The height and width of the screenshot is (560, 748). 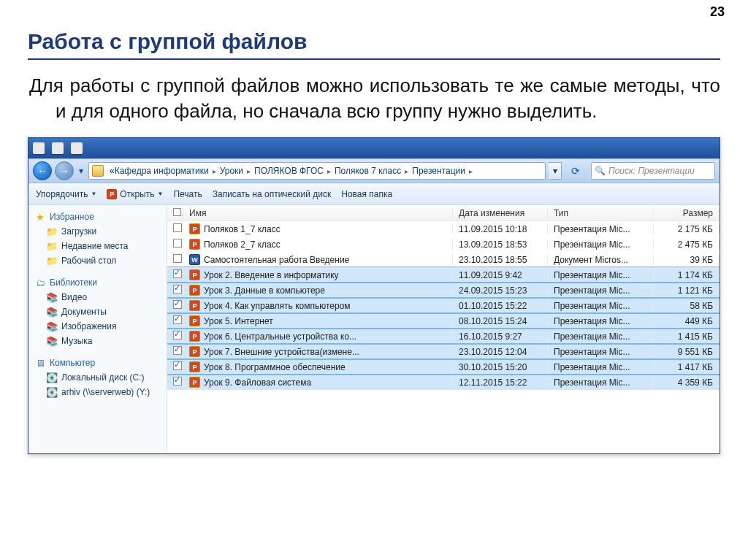 What do you see at coordinates (101, 377) in the screenshot?
I see `sidebar-item: 💽Локальный диск (C:)` at bounding box center [101, 377].